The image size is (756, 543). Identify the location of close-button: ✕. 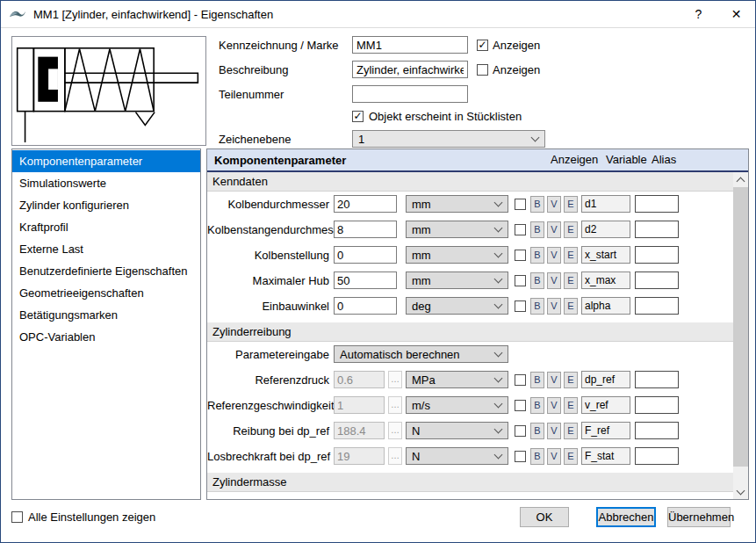
(736, 14).